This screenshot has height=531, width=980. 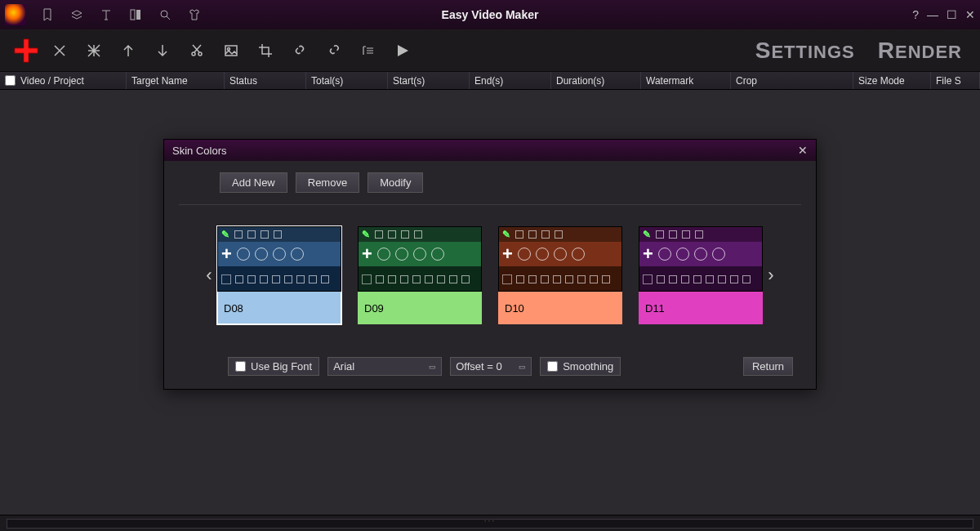 I want to click on font-combo: Arial▭, so click(x=385, y=366).